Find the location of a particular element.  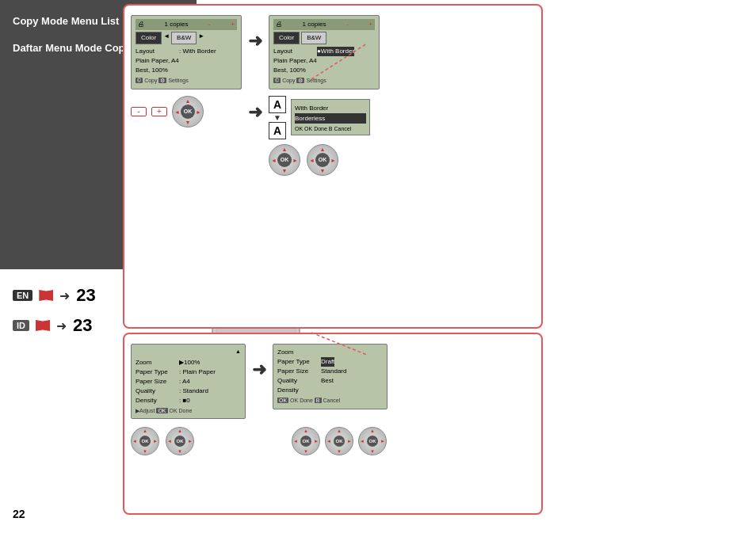

page-num-en: 23 is located at coordinates (86, 295).